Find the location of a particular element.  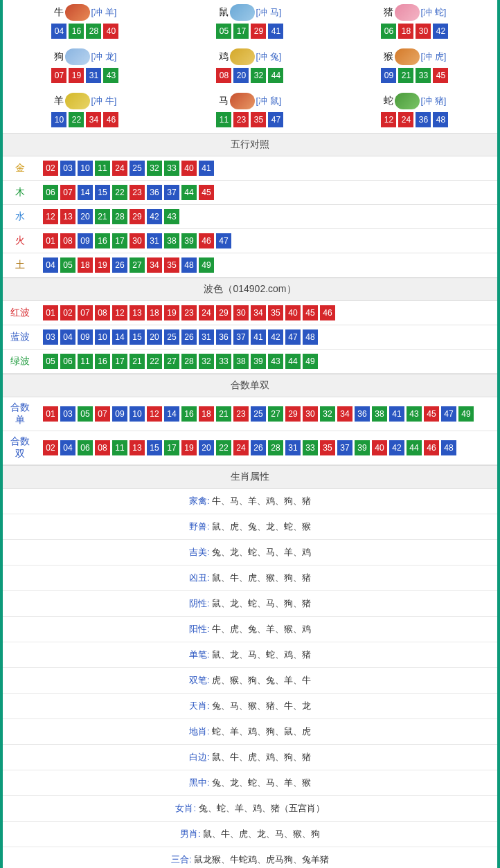

attribute-row: 地肖: 蛇、羊、鸡、狗、鼠、虎 is located at coordinates (250, 732).